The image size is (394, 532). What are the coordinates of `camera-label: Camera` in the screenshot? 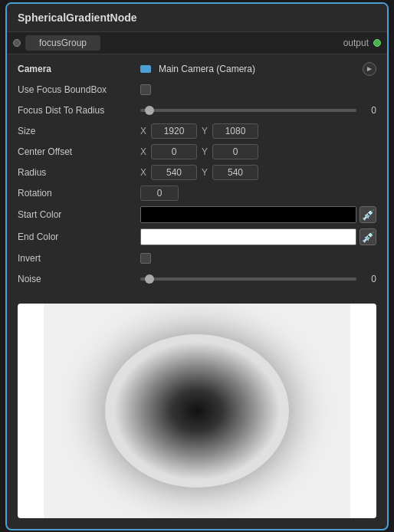 It's located at (79, 69).